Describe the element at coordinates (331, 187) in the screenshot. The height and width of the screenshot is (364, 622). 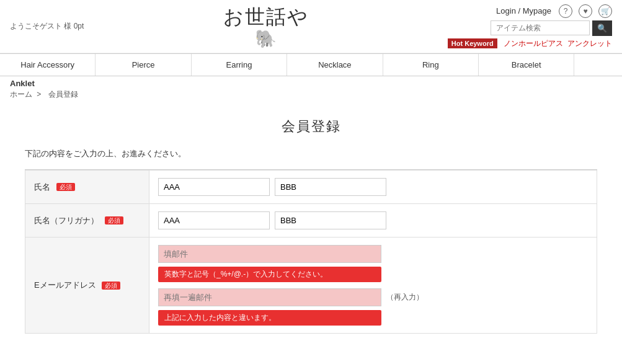
I see `fullname-last-input` at that location.